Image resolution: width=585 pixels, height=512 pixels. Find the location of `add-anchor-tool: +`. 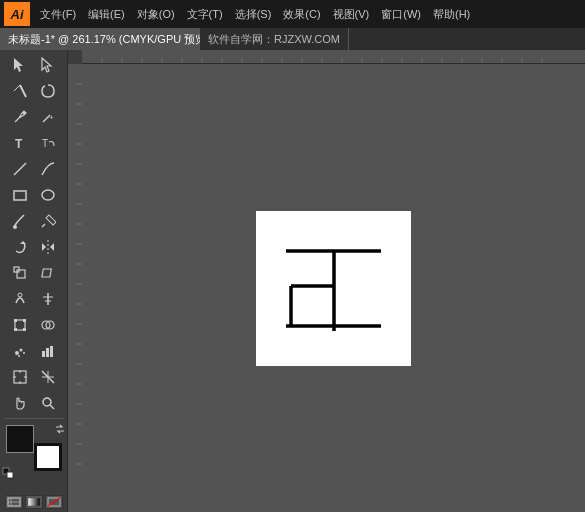

add-anchor-tool: + is located at coordinates (48, 117).